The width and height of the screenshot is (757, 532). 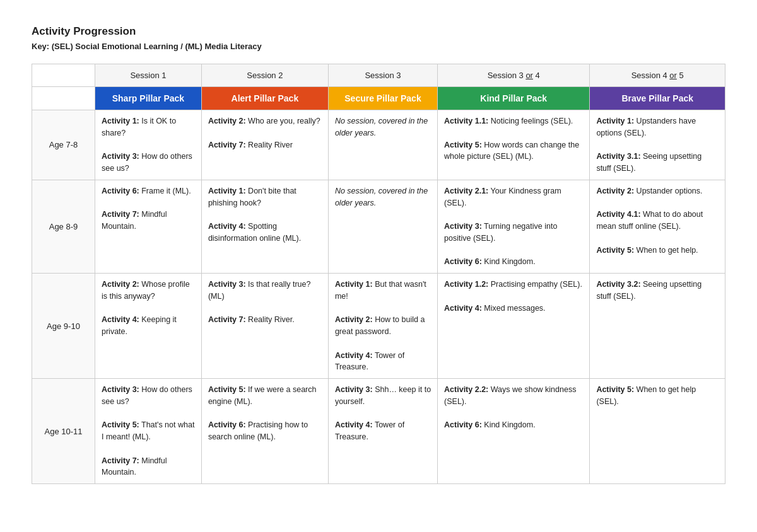 What do you see at coordinates (657, 327) in the screenshot?
I see `activity-cell: Activity 3.2: Seeing upsetting stuff (SE…` at bounding box center [657, 327].